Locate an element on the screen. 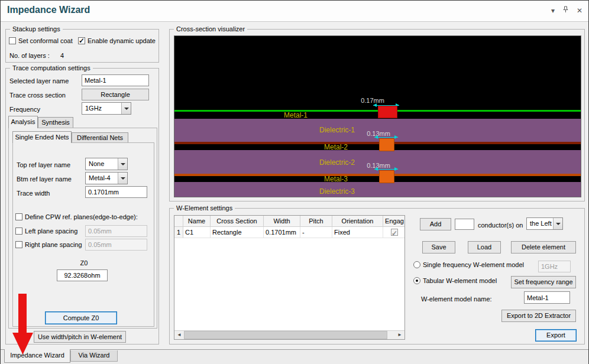 The image size is (589, 364). close-icon: ✕ is located at coordinates (580, 11).